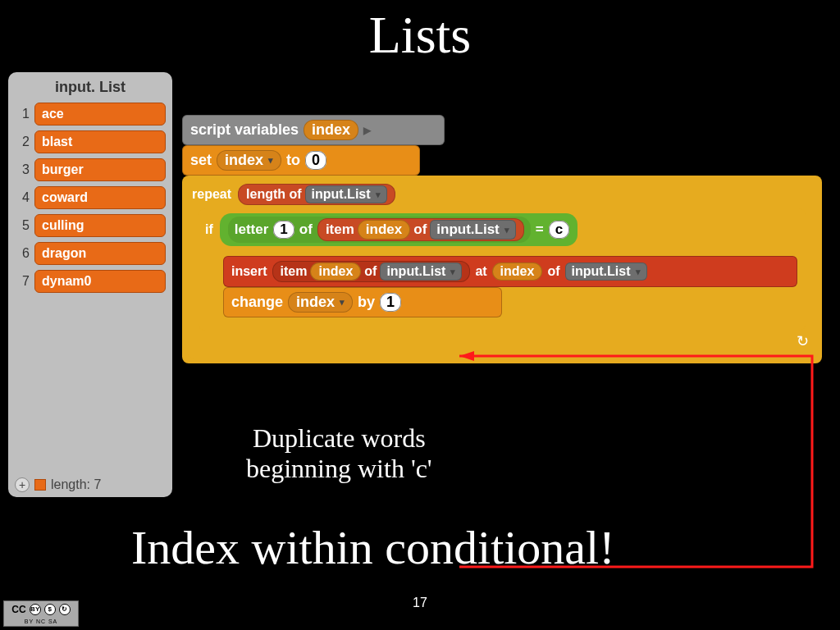 The image size is (840, 630). Describe the element at coordinates (35, 609) in the screenshot. I see `by-icon: BY` at that location.